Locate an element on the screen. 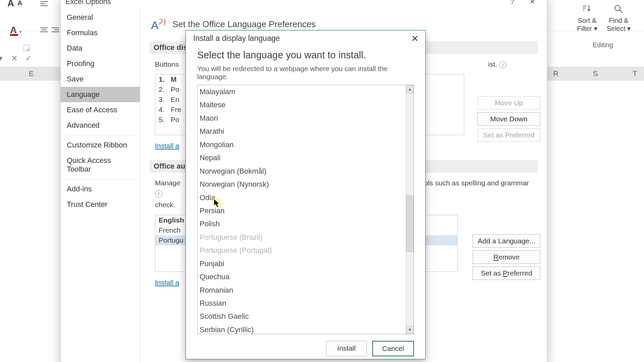 The height and width of the screenshot is (362, 644). add-language-button: Add a Language... is located at coordinates (506, 241).